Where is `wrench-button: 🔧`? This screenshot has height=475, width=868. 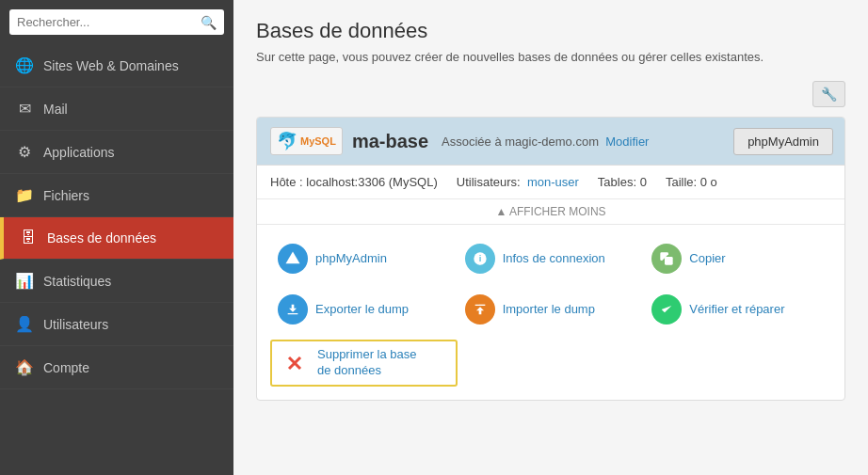
wrench-button: 🔧 is located at coordinates (828, 94).